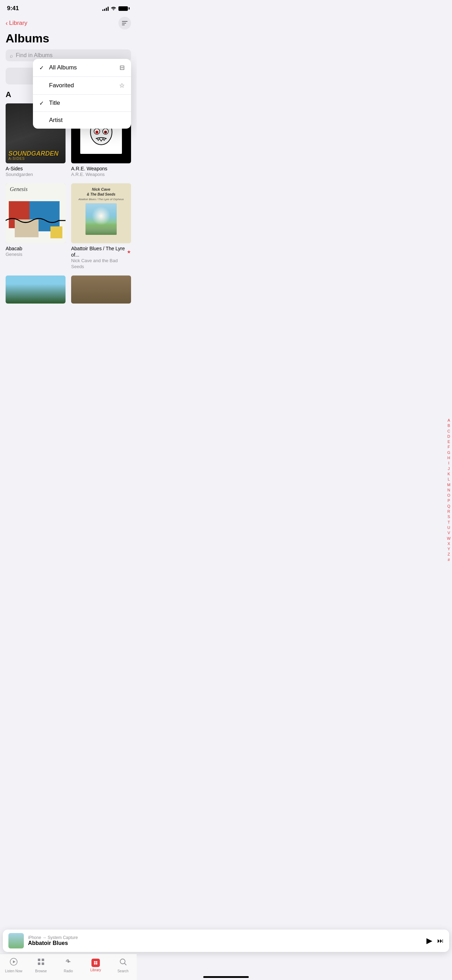 Image resolution: width=452 pixels, height=980 pixels. Describe the element at coordinates (82, 120) in the screenshot. I see `dropdown-artist: ✓ Artist` at that location.